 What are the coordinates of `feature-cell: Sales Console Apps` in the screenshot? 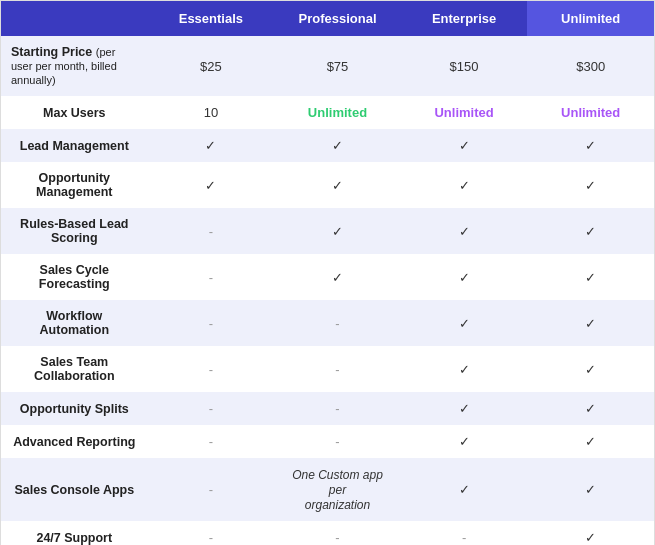 It's located at (74, 490).